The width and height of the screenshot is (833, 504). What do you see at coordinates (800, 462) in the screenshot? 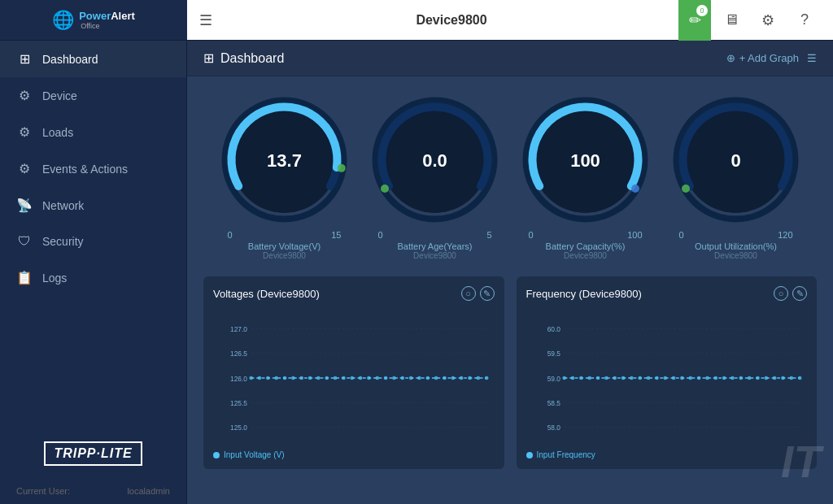
I see `watermark: IT` at bounding box center [800, 462].